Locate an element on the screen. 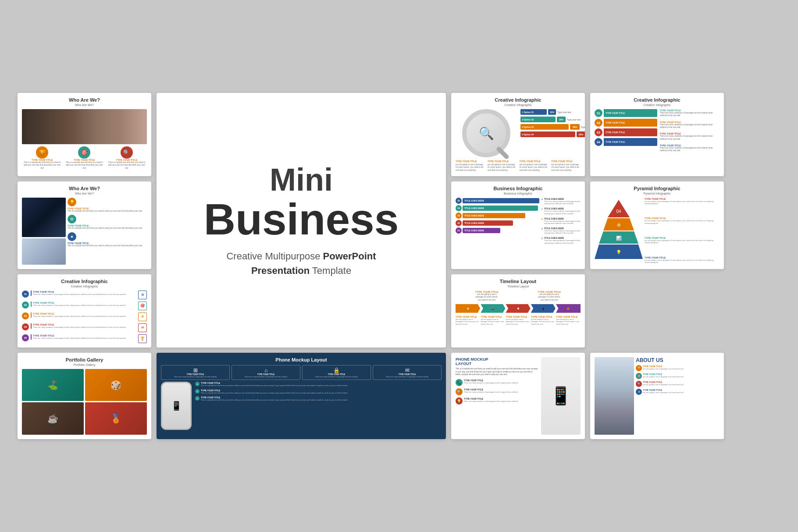 This screenshot has width=798, height=532. slide-subtitle: Portfolio Gallery is located at coordinates (84, 365).